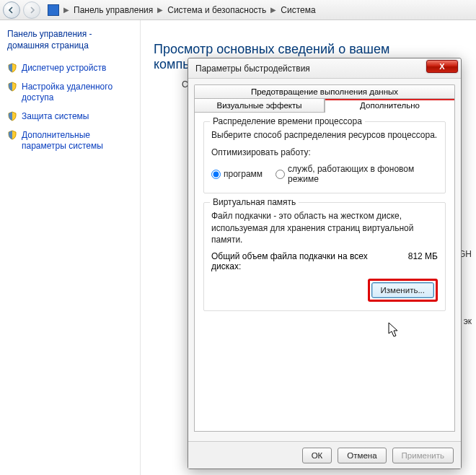 The width and height of the screenshot is (476, 475). Describe the element at coordinates (237, 174) in the screenshot. I see `radio-programs: программ` at that location.